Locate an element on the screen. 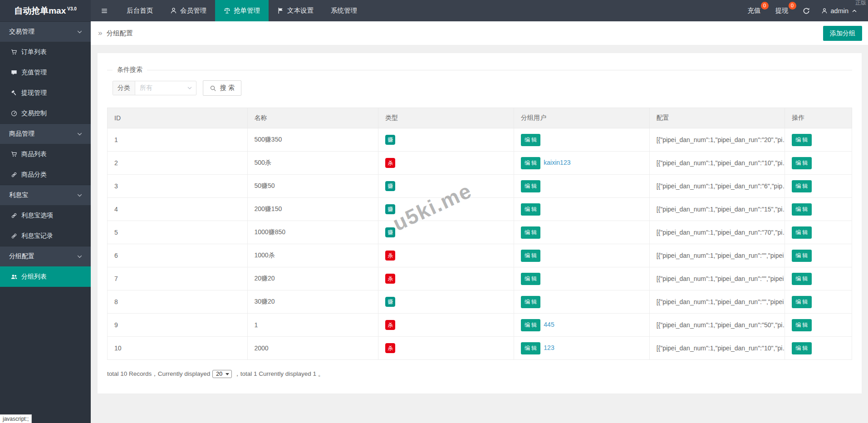 This screenshot has width=868, height=423. hamburger-icon is located at coordinates (104, 11).